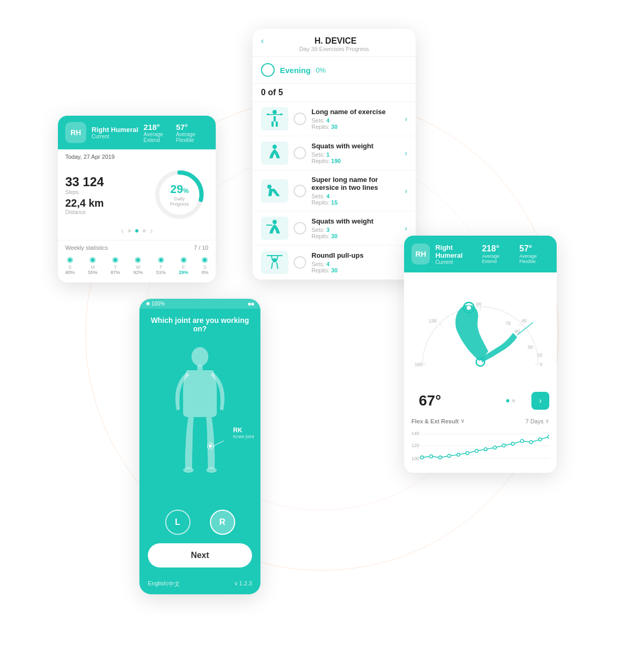 The image size is (644, 649). I want to click on stats-day-S: ◉ S 0%, so click(205, 265).